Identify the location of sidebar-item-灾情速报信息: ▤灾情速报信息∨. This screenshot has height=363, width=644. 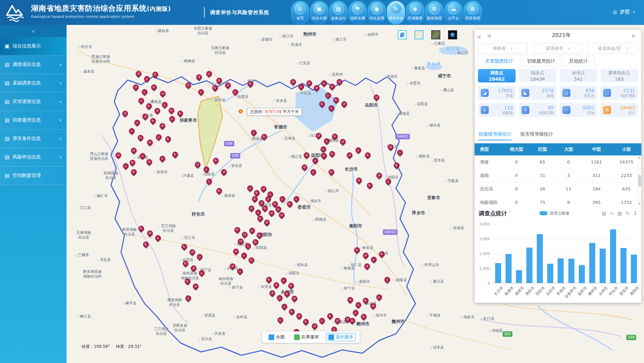
(33, 102).